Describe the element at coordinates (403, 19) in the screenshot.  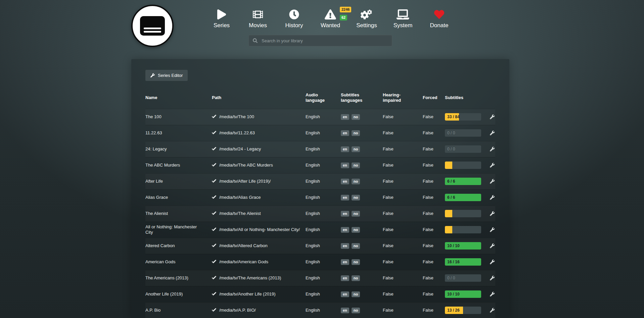
I see `nav-system: System` at that location.